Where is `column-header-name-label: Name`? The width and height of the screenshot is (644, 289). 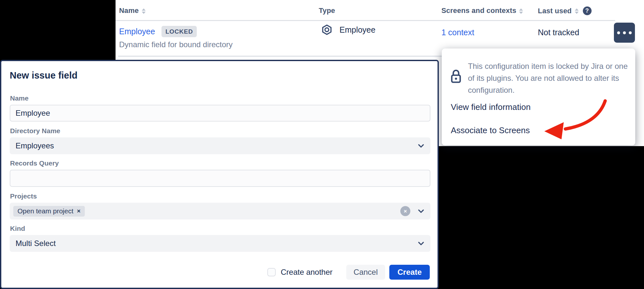 column-header-name-label: Name is located at coordinates (129, 11).